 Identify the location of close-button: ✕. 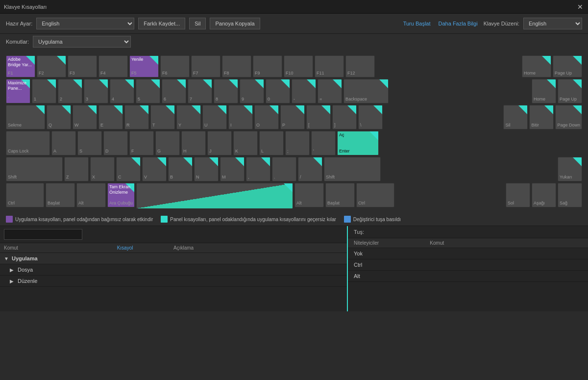
(580, 7).